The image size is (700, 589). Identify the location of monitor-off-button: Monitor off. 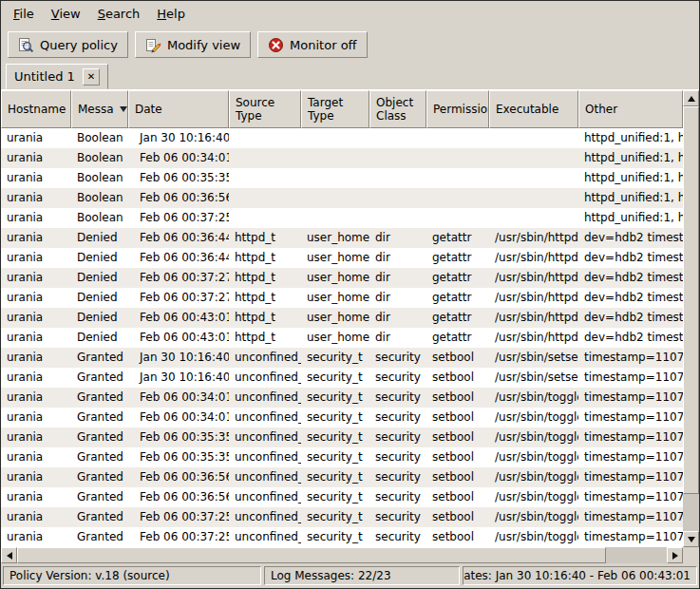
(312, 45).